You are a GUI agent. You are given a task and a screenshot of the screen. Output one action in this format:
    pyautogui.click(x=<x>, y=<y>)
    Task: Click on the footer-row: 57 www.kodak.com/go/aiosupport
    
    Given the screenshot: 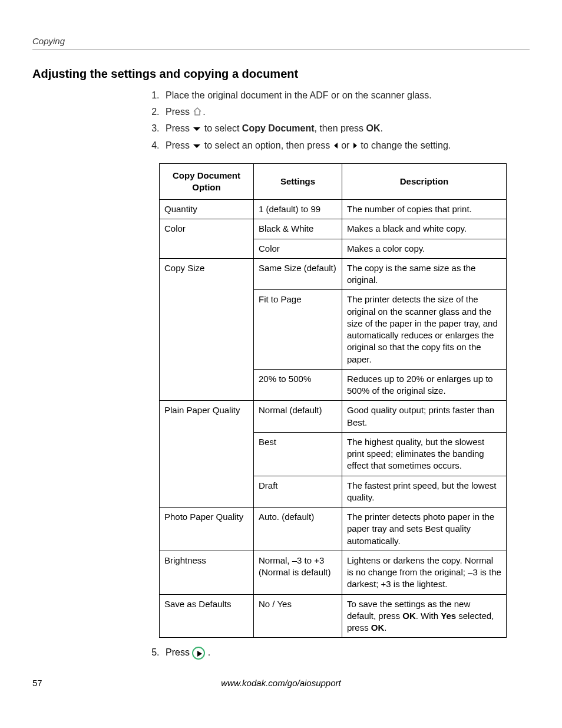 What is the action you would take?
    pyautogui.click(x=281, y=683)
    